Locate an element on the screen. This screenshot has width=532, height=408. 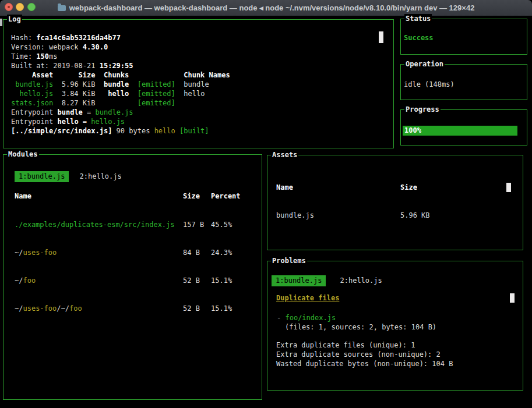
terminal-line: idle (148ms) is located at coordinates (429, 84).